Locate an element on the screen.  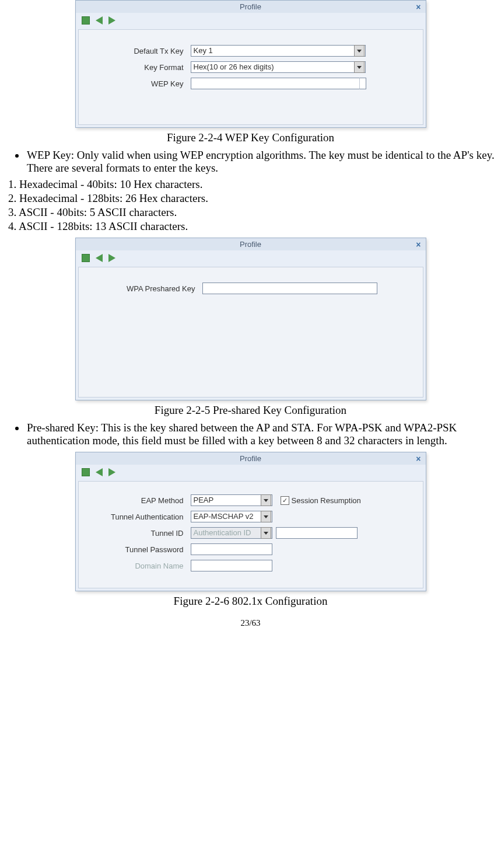
select-value: Authentication ID is located at coordinates (223, 533).